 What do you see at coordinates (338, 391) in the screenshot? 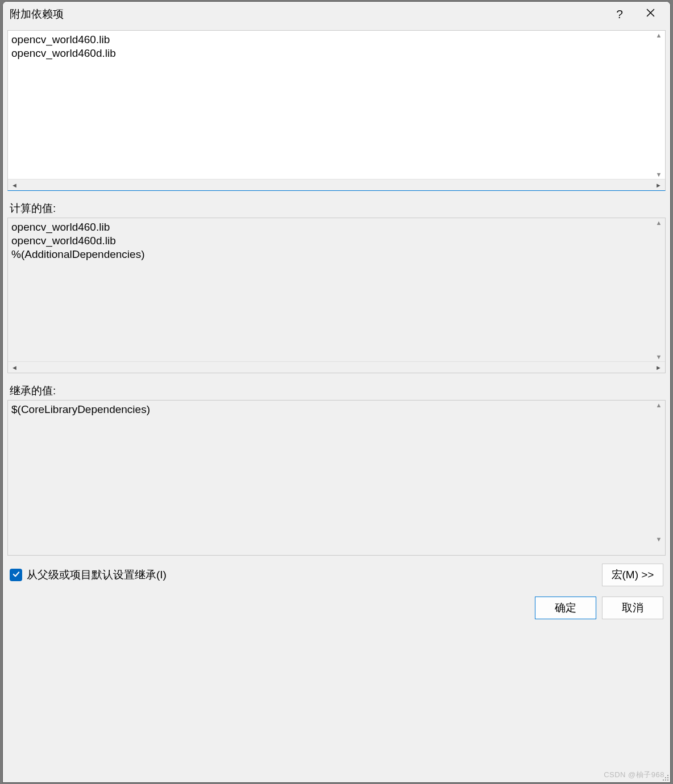
I see `inherited-label: 继承的值:` at bounding box center [338, 391].